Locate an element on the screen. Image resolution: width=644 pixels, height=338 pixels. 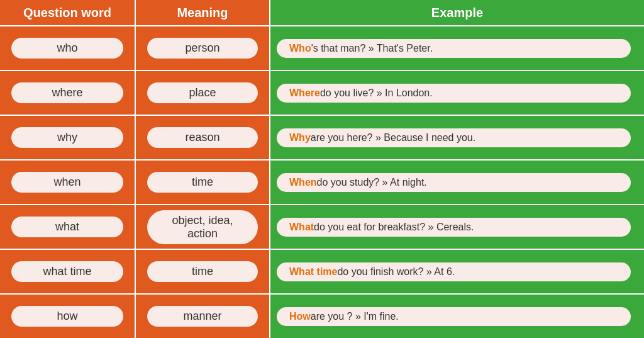
example-pill: How are you ? » I'm fine. is located at coordinates (454, 317).